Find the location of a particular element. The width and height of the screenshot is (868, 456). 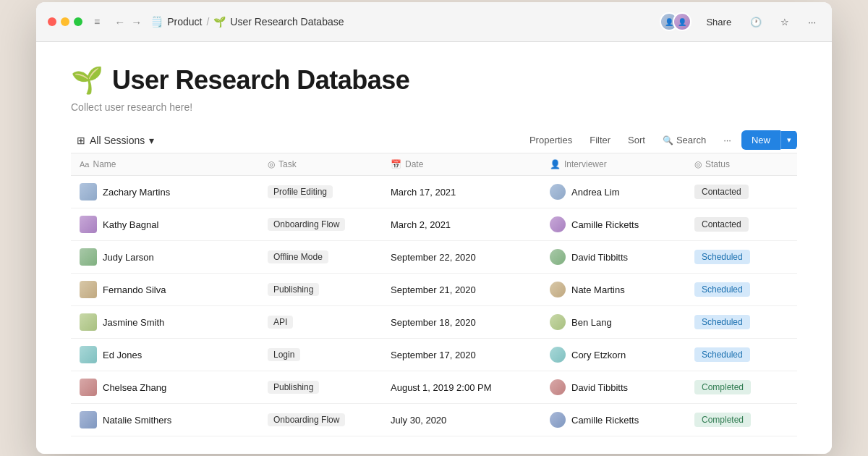

table-header: Aa Name ◎ Task 📅 Date 👤 Interviewer ◎ is located at coordinates (434, 165).